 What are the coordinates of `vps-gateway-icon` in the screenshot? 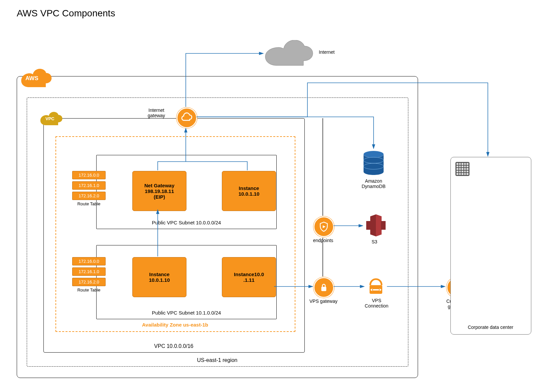 It's located at (324, 287).